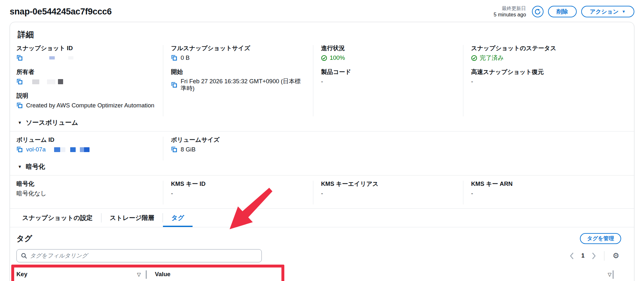 This screenshot has height=281, width=644. Describe the element at coordinates (321, 274) in the screenshot. I see `tags-table-wrap: Key ▽ Value ▽` at that location.